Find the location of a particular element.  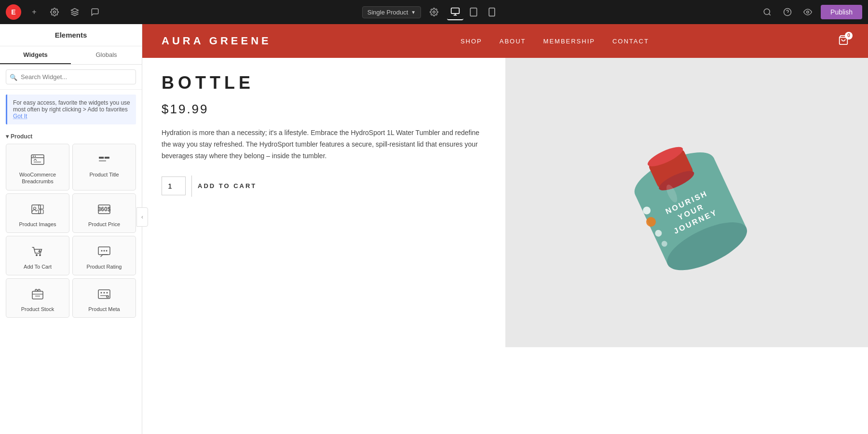

product-stock-icon is located at coordinates (38, 294).